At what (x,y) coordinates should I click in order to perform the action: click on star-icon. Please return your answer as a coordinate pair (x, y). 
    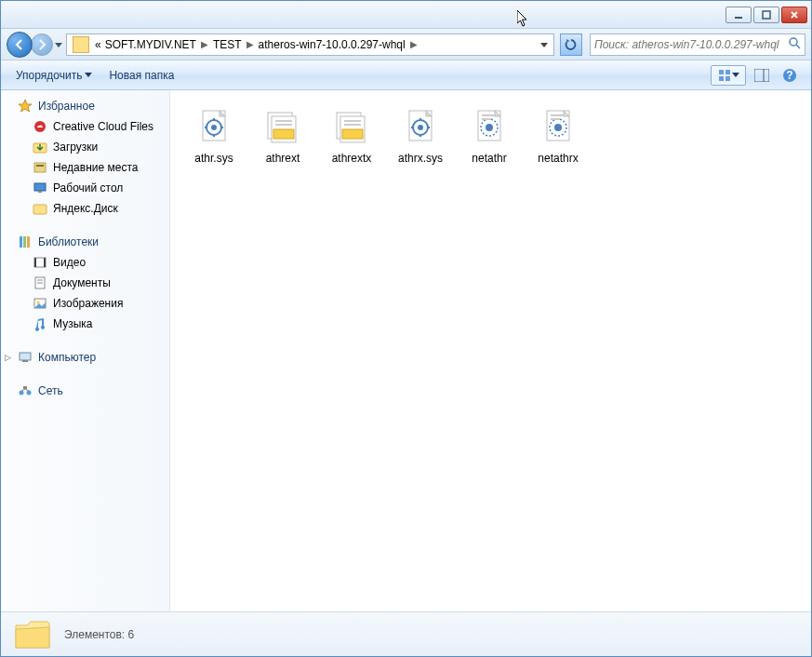
    Looking at the image, I should click on (25, 106).